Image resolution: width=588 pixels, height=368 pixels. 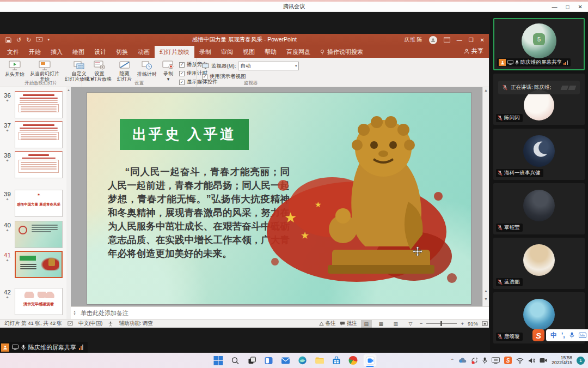 What do you see at coordinates (554, 336) in the screenshot?
I see `ime-language-mode: 中` at bounding box center [554, 336].